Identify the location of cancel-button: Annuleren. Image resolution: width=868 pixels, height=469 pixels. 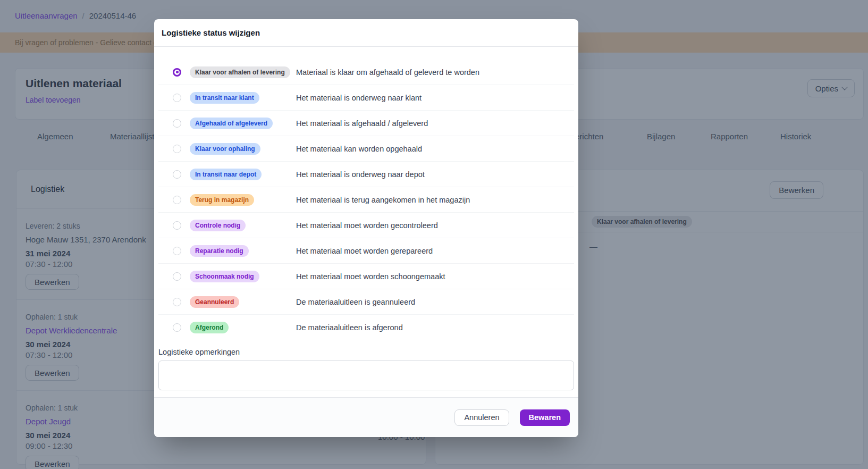
(482, 418).